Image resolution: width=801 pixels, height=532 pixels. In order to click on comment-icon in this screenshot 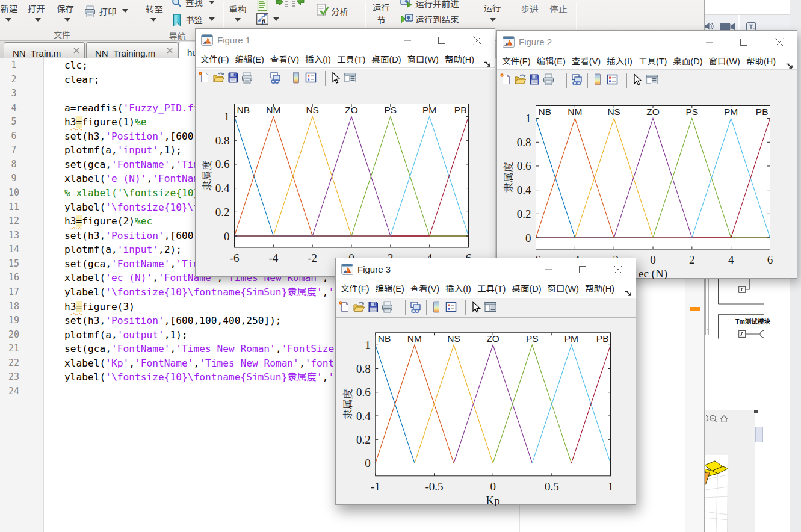, I will do `click(262, 5)`.